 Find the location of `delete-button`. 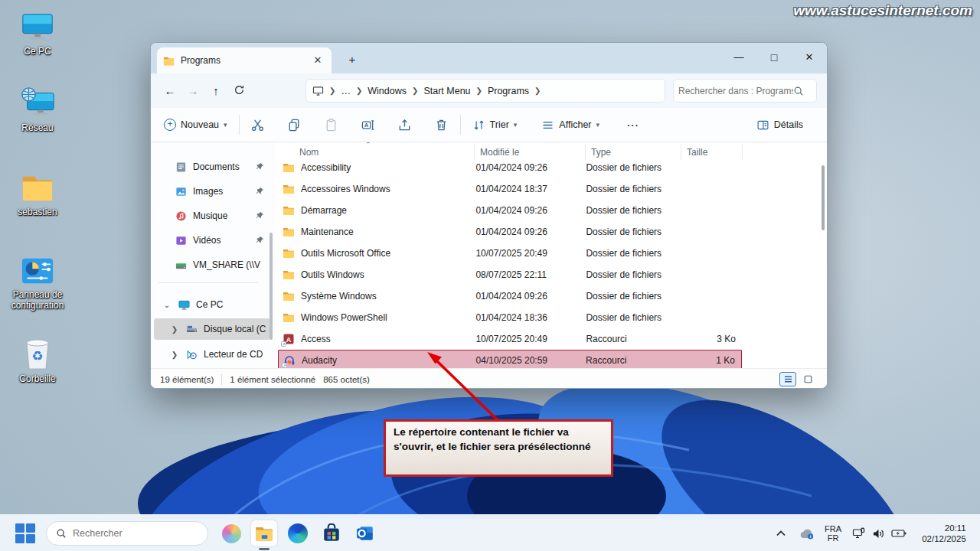

delete-button is located at coordinates (442, 125).